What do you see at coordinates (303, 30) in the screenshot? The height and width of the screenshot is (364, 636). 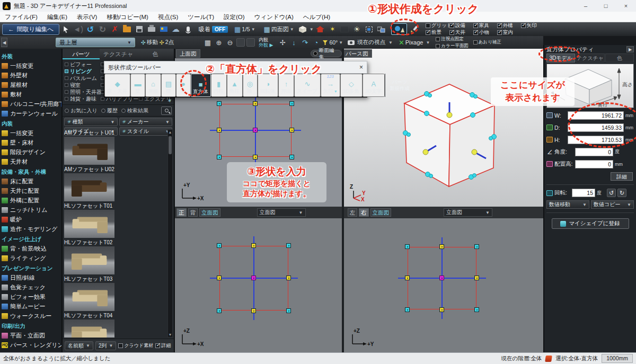 I see `solid-view-icon` at bounding box center [303, 30].